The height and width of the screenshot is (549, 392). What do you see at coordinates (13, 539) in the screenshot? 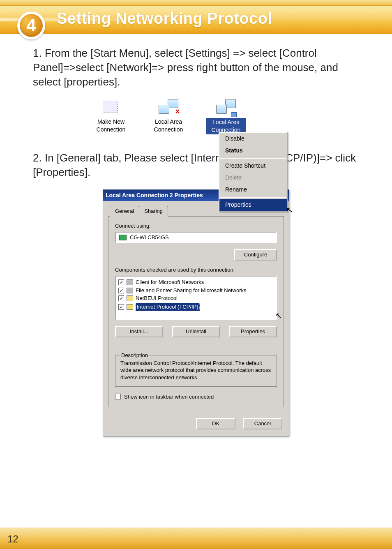
I see `page-number: 12` at bounding box center [13, 539].